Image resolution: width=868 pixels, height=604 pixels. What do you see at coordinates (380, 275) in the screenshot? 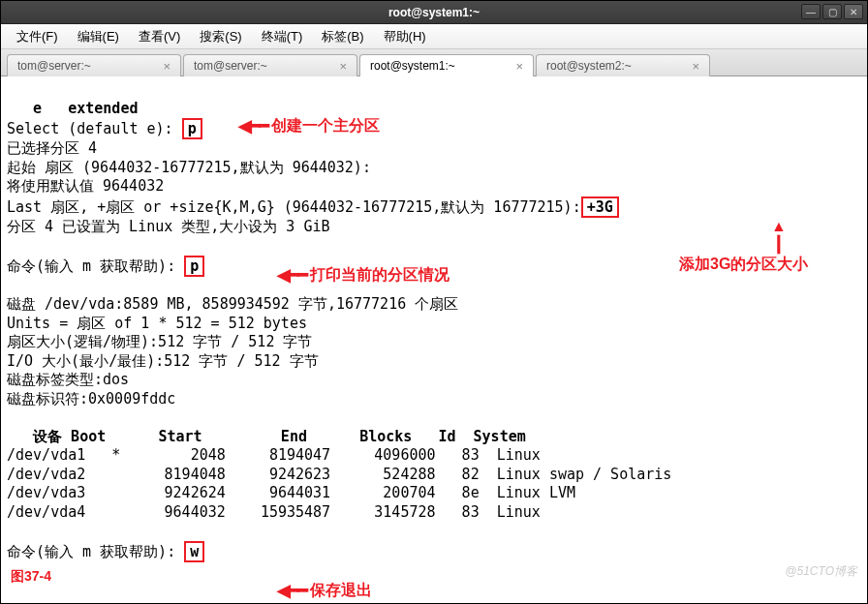
I see `annotation-text: 打印当前的分区情况` at bounding box center [380, 275].